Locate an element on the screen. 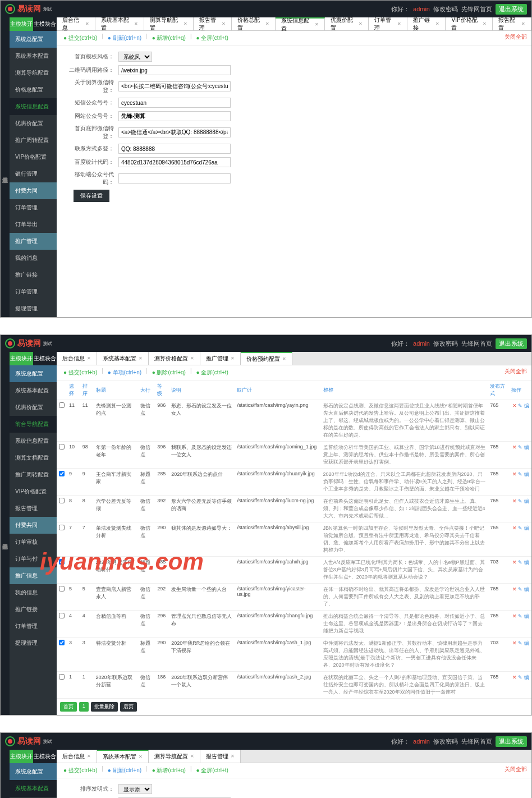  close-all-button: 关闭全部 is located at coordinates (516, 38).